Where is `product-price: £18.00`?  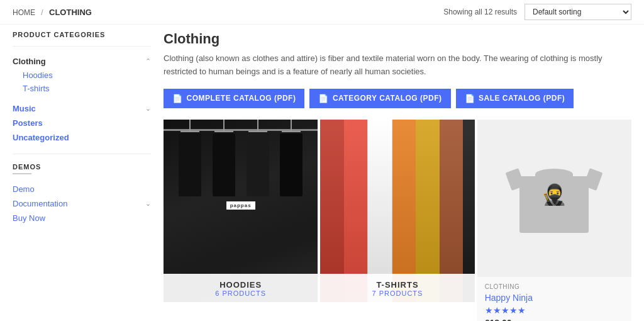
product-price: £18.00 is located at coordinates (555, 320).